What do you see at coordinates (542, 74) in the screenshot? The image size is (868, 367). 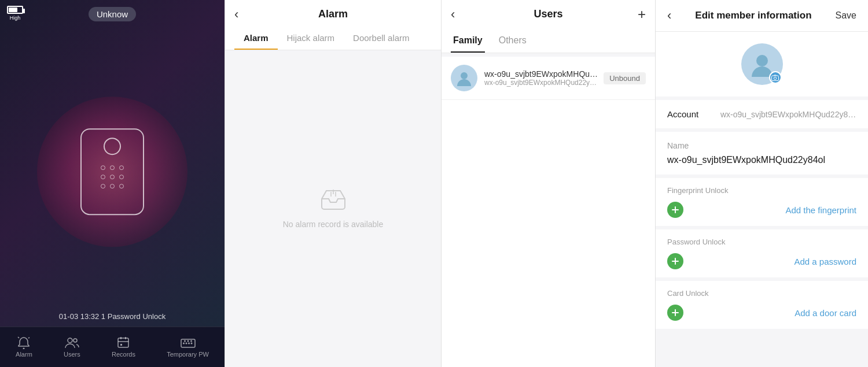 I see `user-name: wx-o9u_svjbt9EWxpokMHQud22...` at bounding box center [542, 74].